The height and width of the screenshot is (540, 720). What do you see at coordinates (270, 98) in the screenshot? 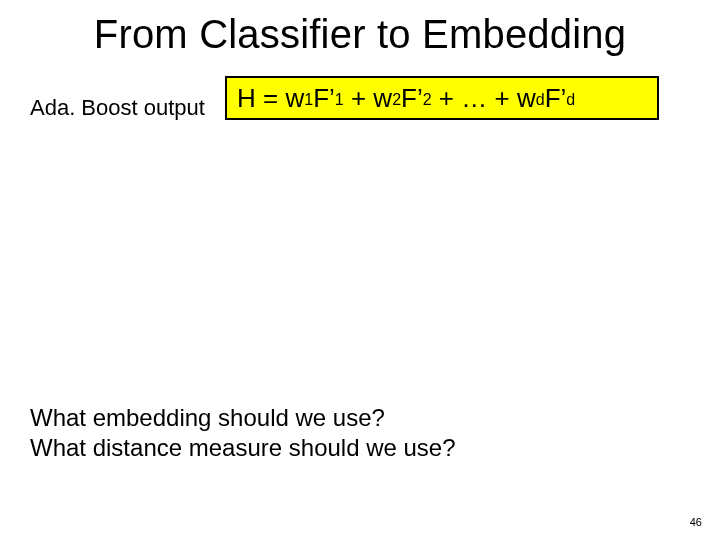
I see `formula-eq: =` at bounding box center [270, 98].